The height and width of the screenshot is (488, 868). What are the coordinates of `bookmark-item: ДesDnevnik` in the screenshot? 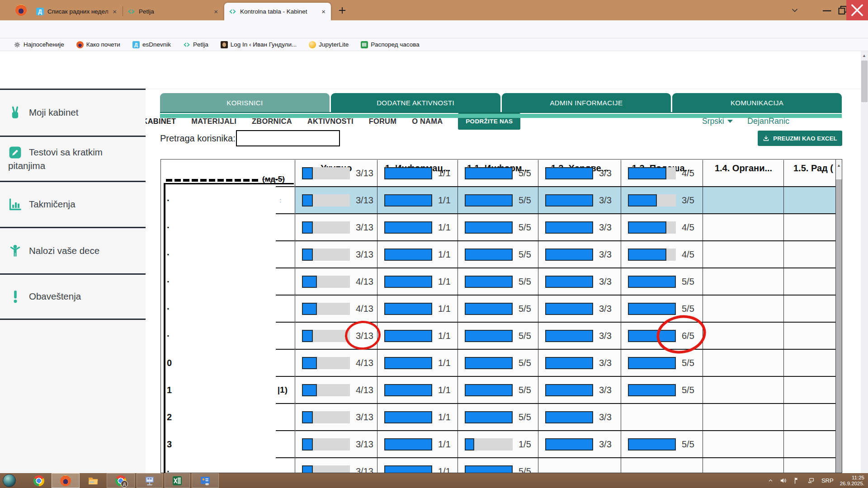 It's located at (152, 45).